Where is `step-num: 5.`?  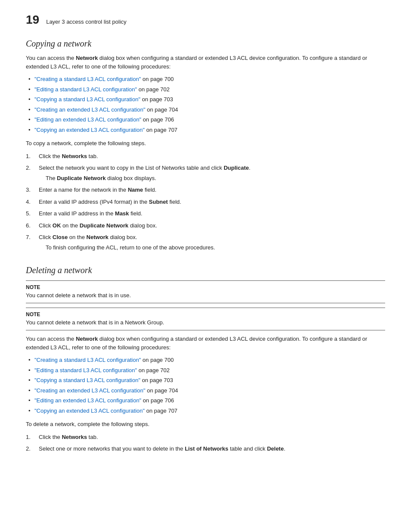 step-num: 5. is located at coordinates (30, 214).